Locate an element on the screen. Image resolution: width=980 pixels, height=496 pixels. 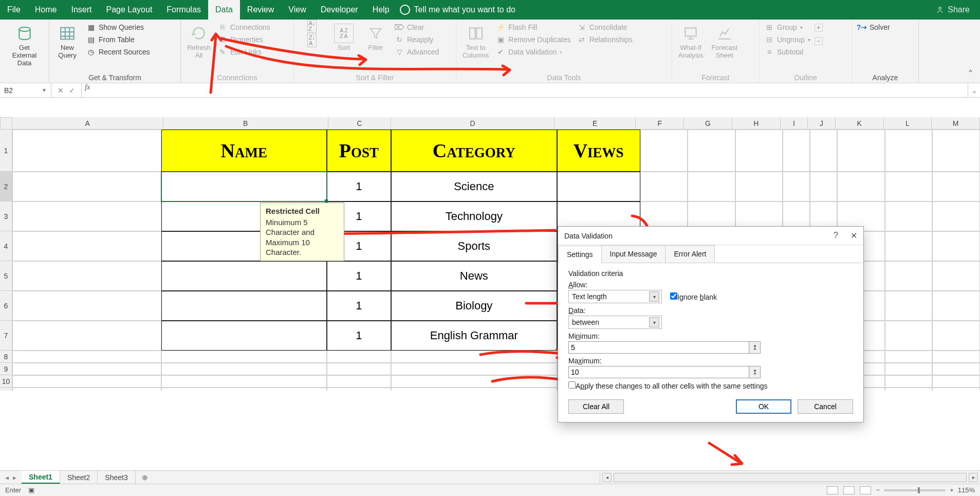
row-header-7: 7 is located at coordinates (6, 336).